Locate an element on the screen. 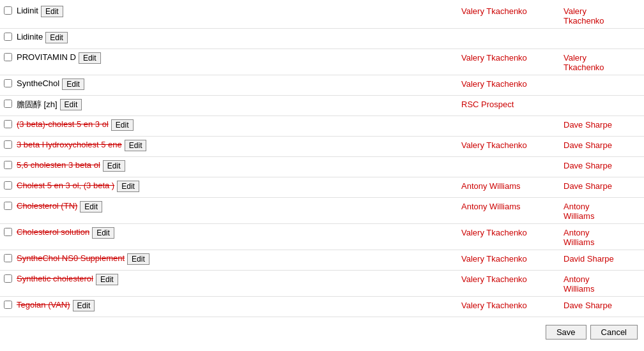 The width and height of the screenshot is (644, 351). row-name-col: SyntheCholEdit is located at coordinates (239, 84).